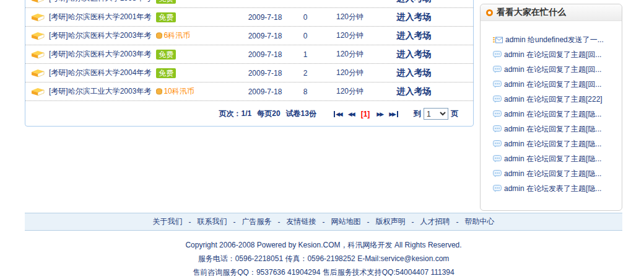 This screenshot has height=276, width=644. What do you see at coordinates (133, 55) in the screenshot?
I see `exam-title-cell: [考研]哈尔滨医科大学2003年考 免费` at bounding box center [133, 55].